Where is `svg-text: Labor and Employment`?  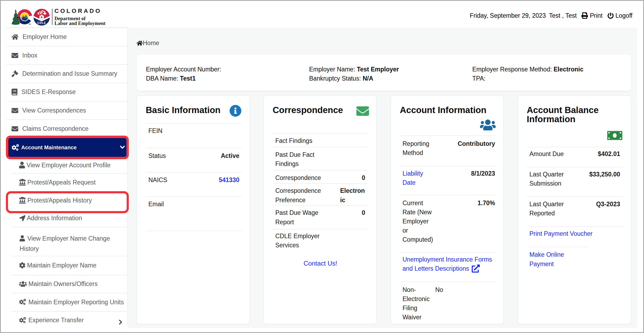 svg-text: Labor and Employment is located at coordinates (80, 23).